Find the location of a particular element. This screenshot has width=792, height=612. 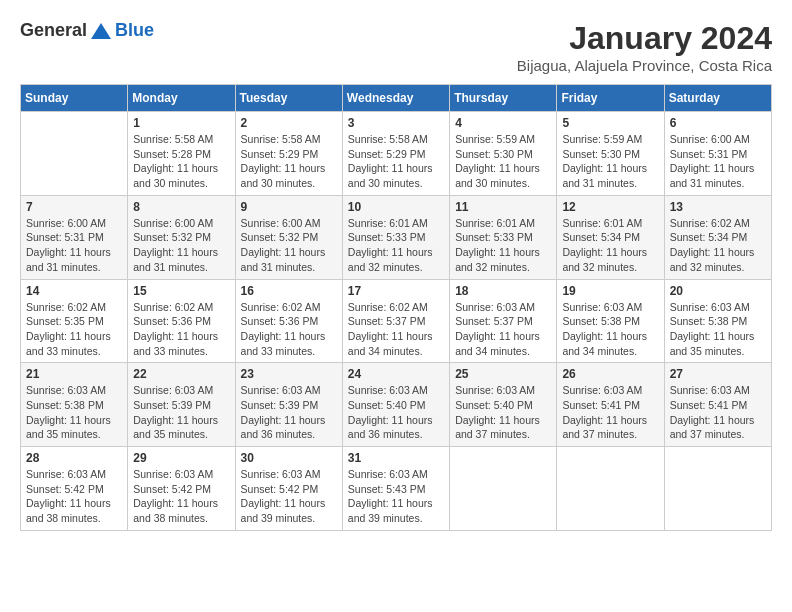

calendar-week-3: 14Sunrise: 6:02 AMSunset: 5:35 PMDayligh… is located at coordinates (396, 321).